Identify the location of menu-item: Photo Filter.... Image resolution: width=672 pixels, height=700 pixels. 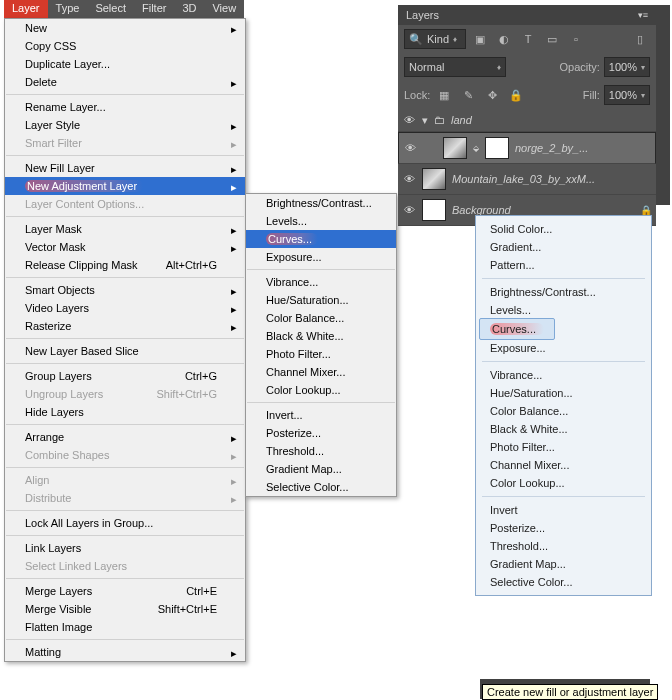
(321, 354).